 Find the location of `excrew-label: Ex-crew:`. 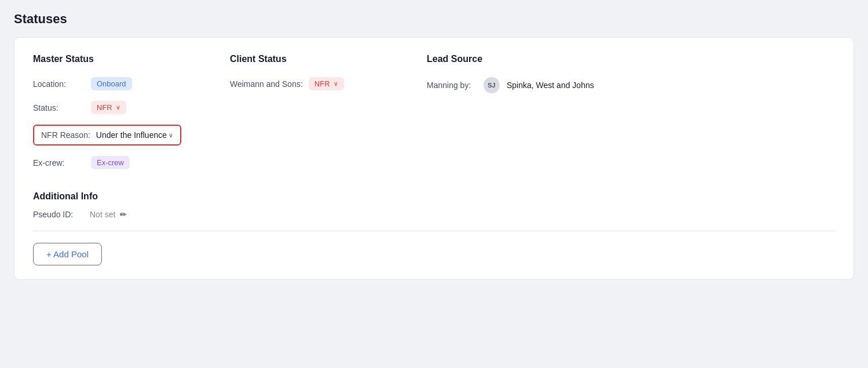

excrew-label: Ex-crew: is located at coordinates (59, 163).